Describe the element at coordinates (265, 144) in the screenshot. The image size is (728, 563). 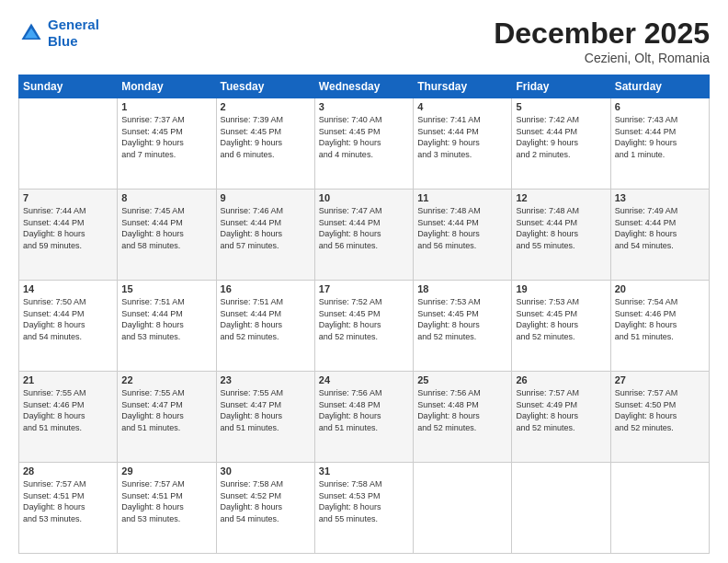
I see `calendar-cell: 2Sunrise: 7:39 AM Sunset: 4:45 PM Daylig…` at that location.